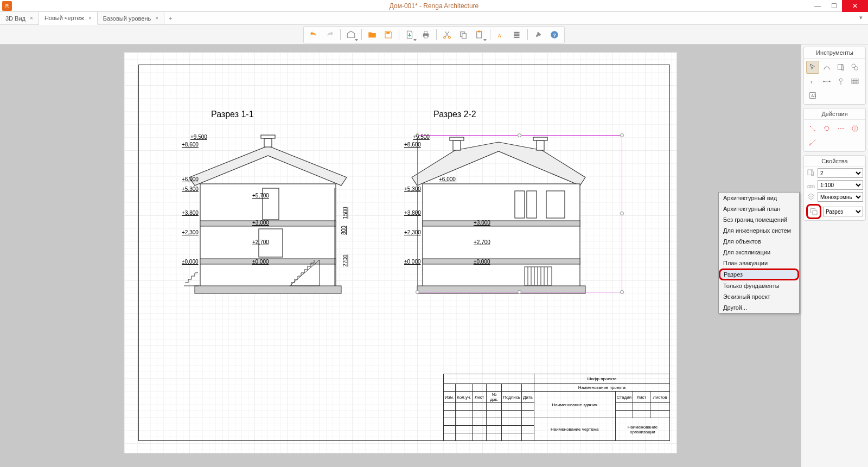 The width and height of the screenshot is (868, 467). What do you see at coordinates (500, 36) in the screenshot?
I see `svg-text: A` at bounding box center [500, 36].